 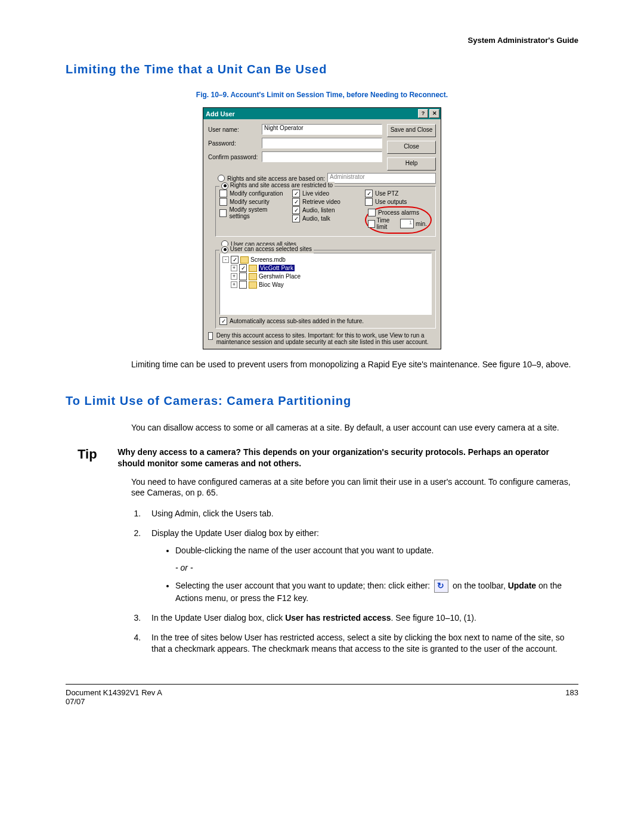 What do you see at coordinates (326, 339) in the screenshot?
I see `lbl-deny-access: Deny this account access to sites. Impor…` at bounding box center [326, 339].